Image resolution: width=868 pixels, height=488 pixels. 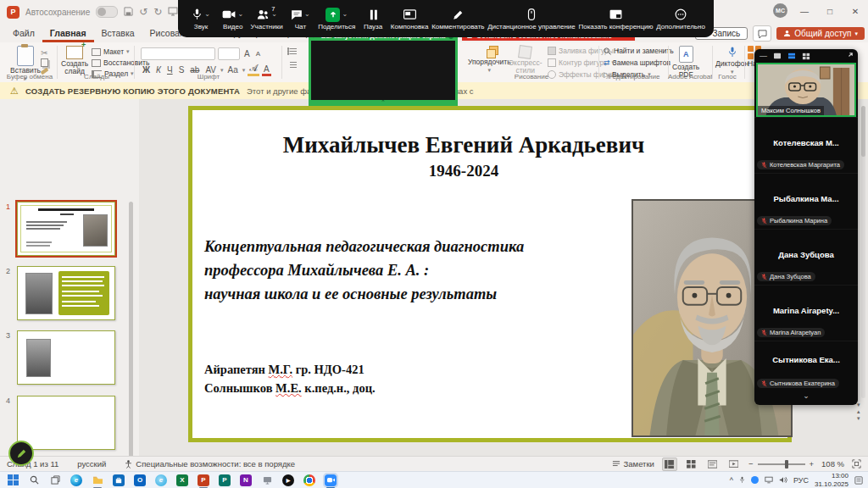 What do you see at coordinates (44, 63) in the screenshot?
I see `copy-button` at bounding box center [44, 63].